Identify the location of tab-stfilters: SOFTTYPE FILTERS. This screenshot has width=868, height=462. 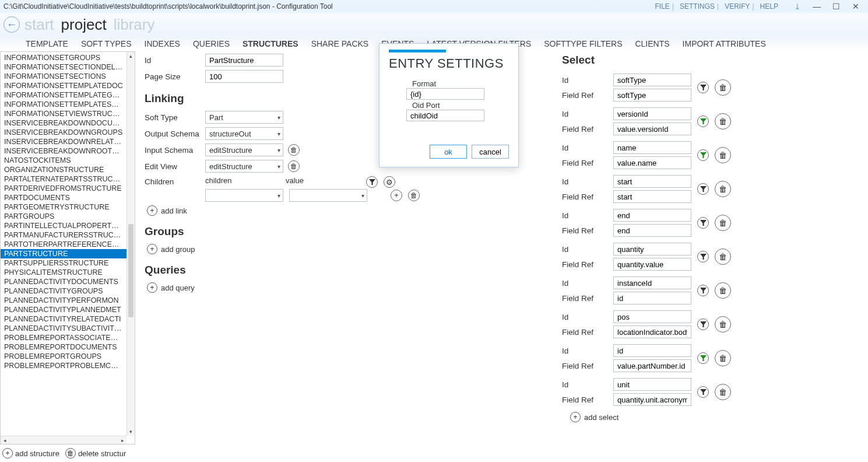
(583, 44).